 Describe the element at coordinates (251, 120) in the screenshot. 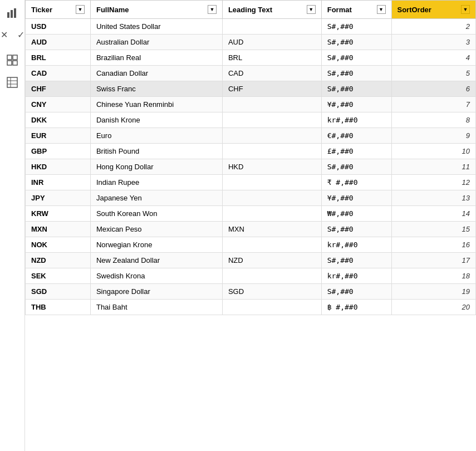

I see `table-row: DKKDanish Kronekr#,##08` at that location.